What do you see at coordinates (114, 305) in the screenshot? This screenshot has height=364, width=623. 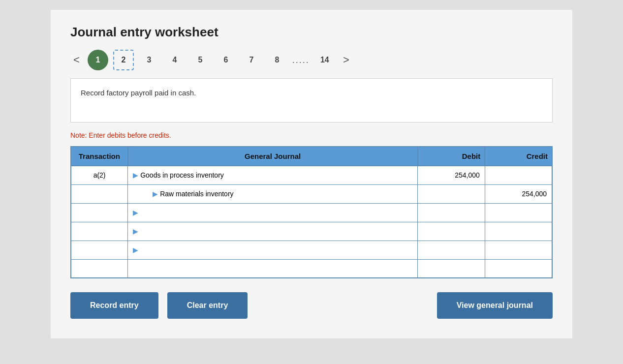 I see `record-entry-button: Record entry` at bounding box center [114, 305].